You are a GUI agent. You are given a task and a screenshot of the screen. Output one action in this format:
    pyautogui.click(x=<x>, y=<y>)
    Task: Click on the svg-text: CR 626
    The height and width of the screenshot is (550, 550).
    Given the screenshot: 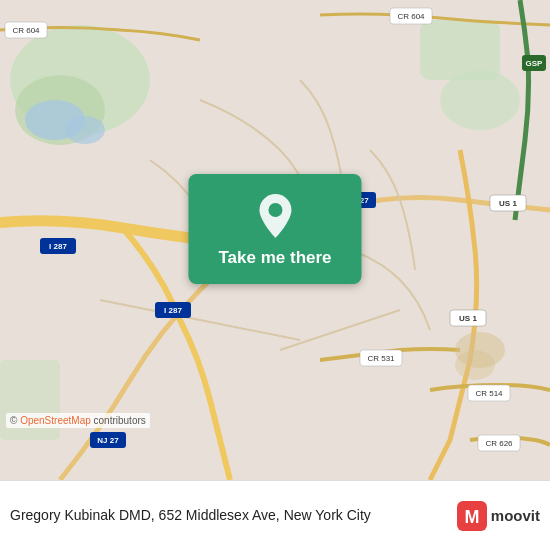 What is the action you would take?
    pyautogui.click(x=499, y=444)
    